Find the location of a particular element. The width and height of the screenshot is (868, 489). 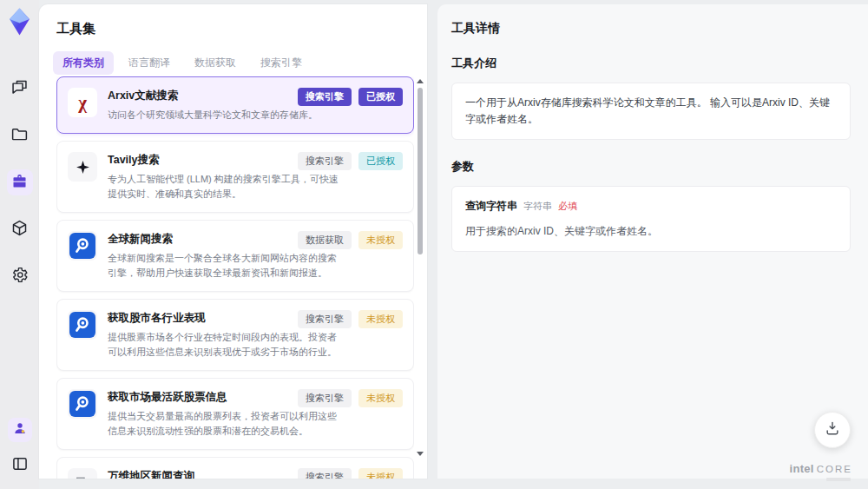

category-tab: 所有类别 is located at coordinates (83, 63).